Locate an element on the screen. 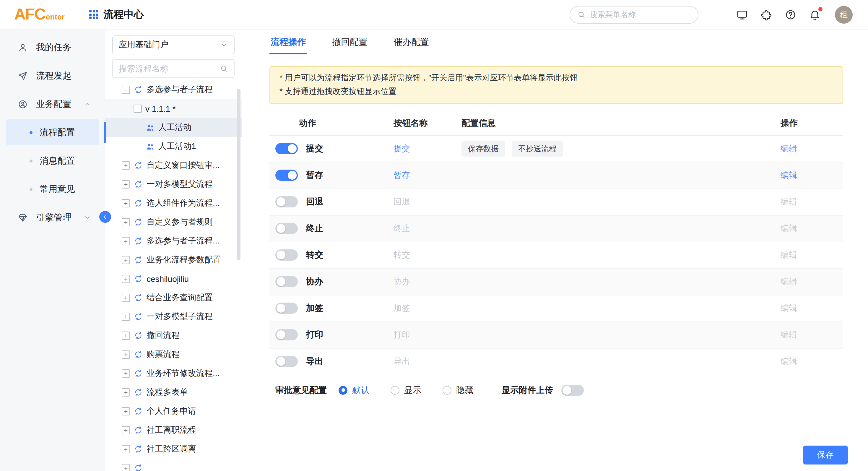 This screenshot has width=868, height=471. radio-option-0: 默认 is located at coordinates (354, 390).